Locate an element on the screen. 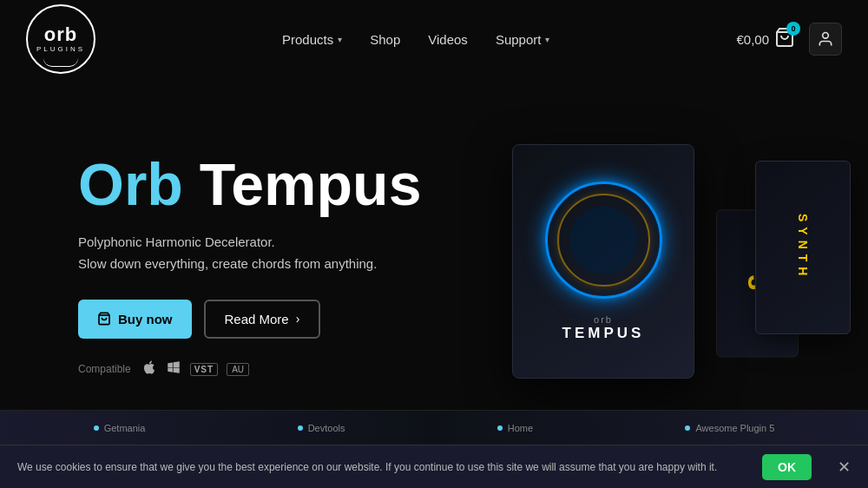 The height and width of the screenshot is (488, 868). nav-item-videos: Videos is located at coordinates (448, 40).